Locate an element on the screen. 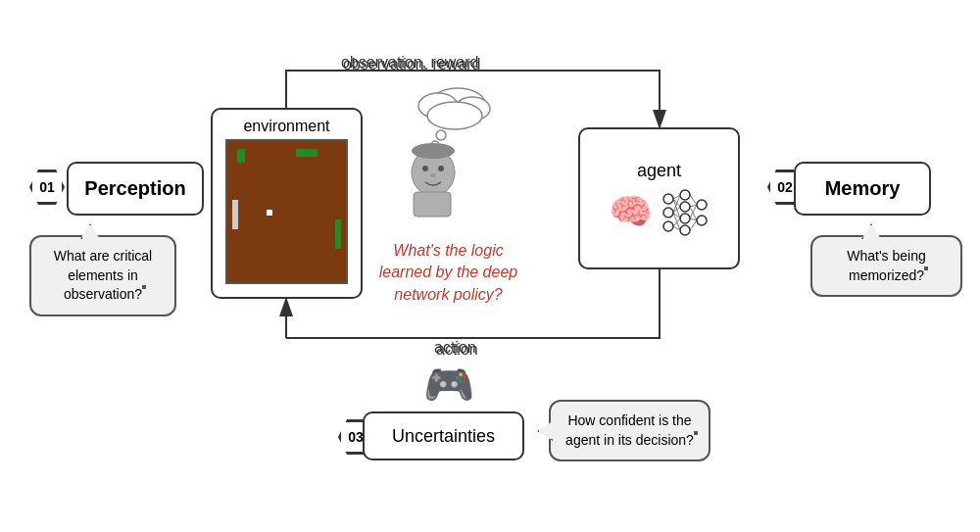 Image resolution: width=980 pixels, height=532 pixels. uncertainties-box: Uncertainties is located at coordinates (443, 436).